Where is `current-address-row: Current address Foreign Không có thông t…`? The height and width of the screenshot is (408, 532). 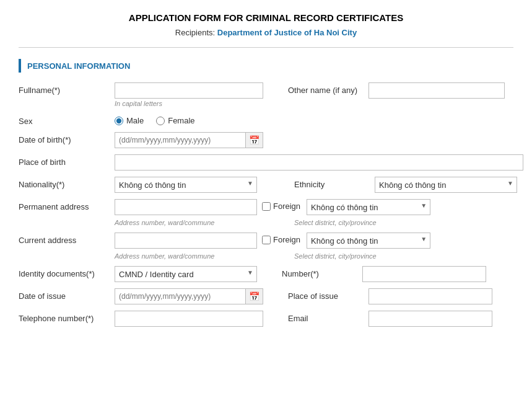 current-address-row: Current address Foreign Không có thông t… is located at coordinates (266, 241).